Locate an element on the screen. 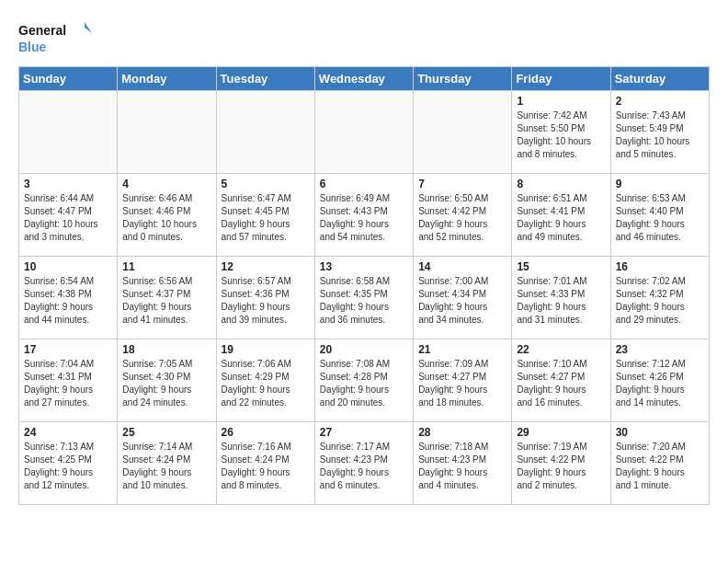 The height and width of the screenshot is (563, 728). day-info: Sunrise: 6:46 AM Sunset: 4:46 PM Dayligh… is located at coordinates (166, 218).